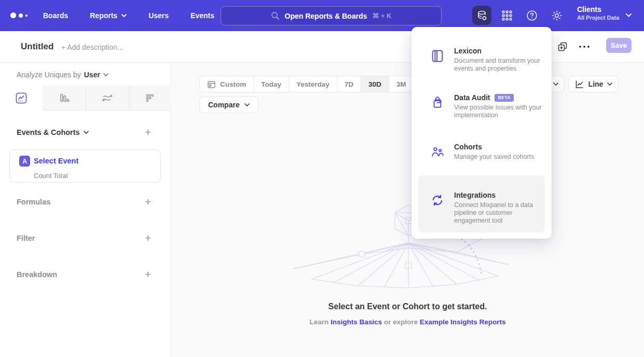 Image resolution: width=644 pixels, height=357 pixels. Describe the element at coordinates (401, 322) in the screenshot. I see `subtext-middle: or explore` at that location.